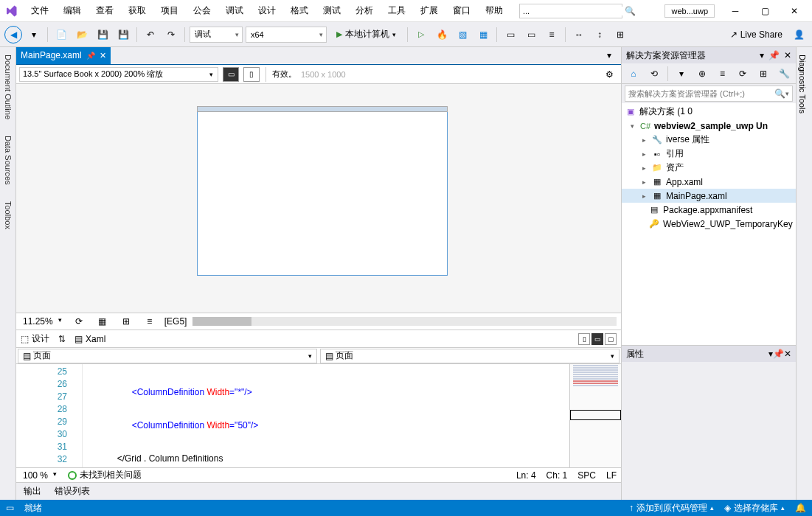 The width and height of the screenshot is (812, 516). Describe the element at coordinates (709, 140) in the screenshot. I see `tree-item-properties: ▸ 🔧 iverse 属性` at that location.